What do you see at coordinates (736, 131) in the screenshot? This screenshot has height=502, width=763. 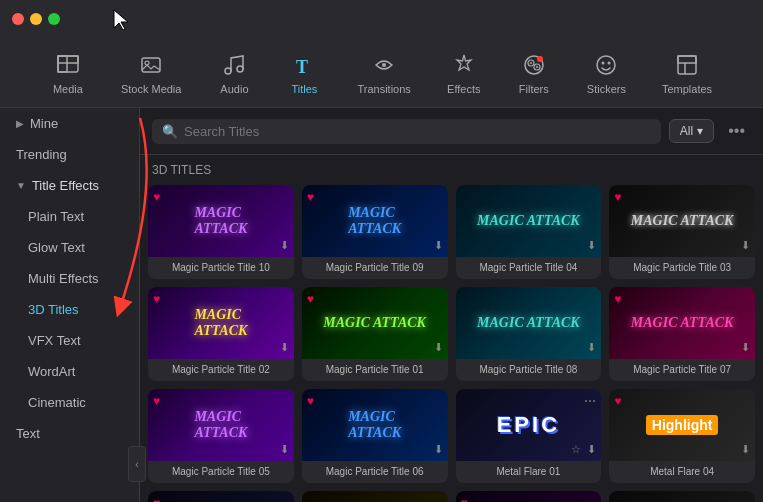 I see `more-options-button: •••` at bounding box center [736, 131].